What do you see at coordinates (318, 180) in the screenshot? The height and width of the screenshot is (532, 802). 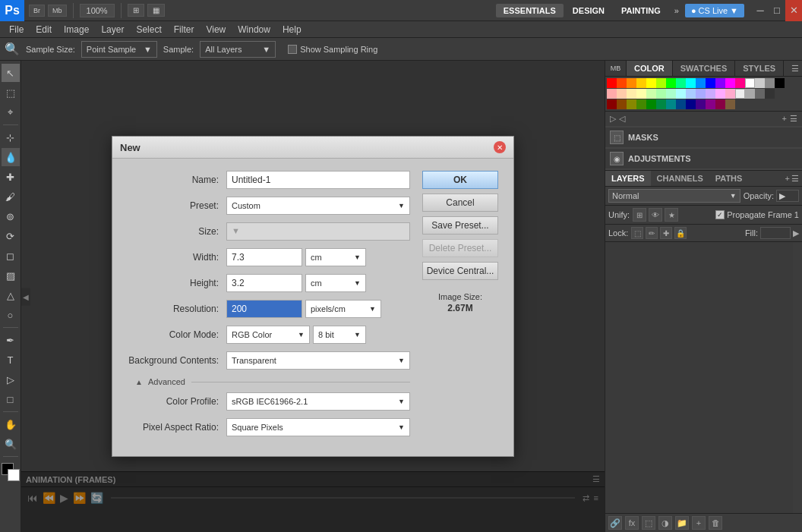 I see `name-input` at bounding box center [318, 180].